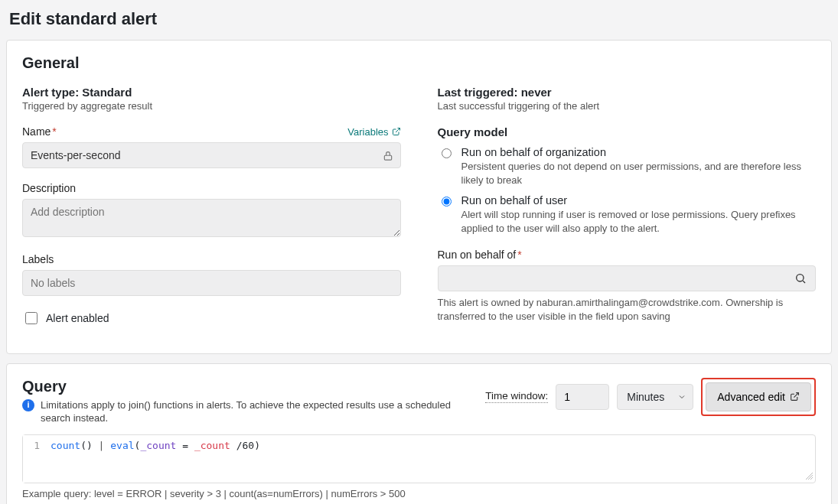  Describe the element at coordinates (582, 397) in the screenshot. I see `time-window-value-input` at that location.